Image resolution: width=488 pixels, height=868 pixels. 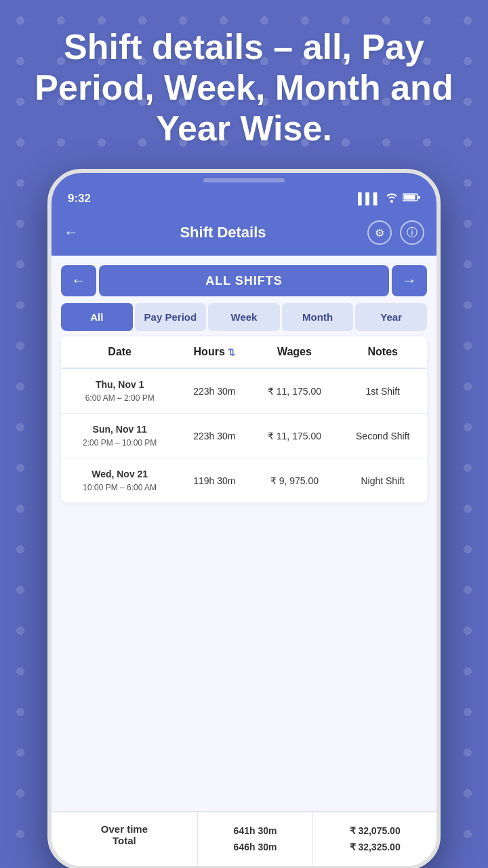 What do you see at coordinates (382, 481) in the screenshot?
I see `cell-notes-2: Night Shift` at bounding box center [382, 481].